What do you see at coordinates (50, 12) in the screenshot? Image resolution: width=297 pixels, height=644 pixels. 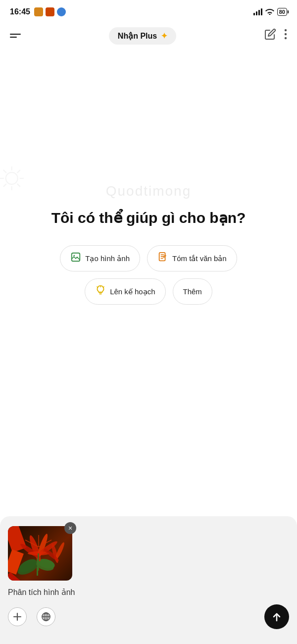 I see `status-app-icons` at bounding box center [50, 12].